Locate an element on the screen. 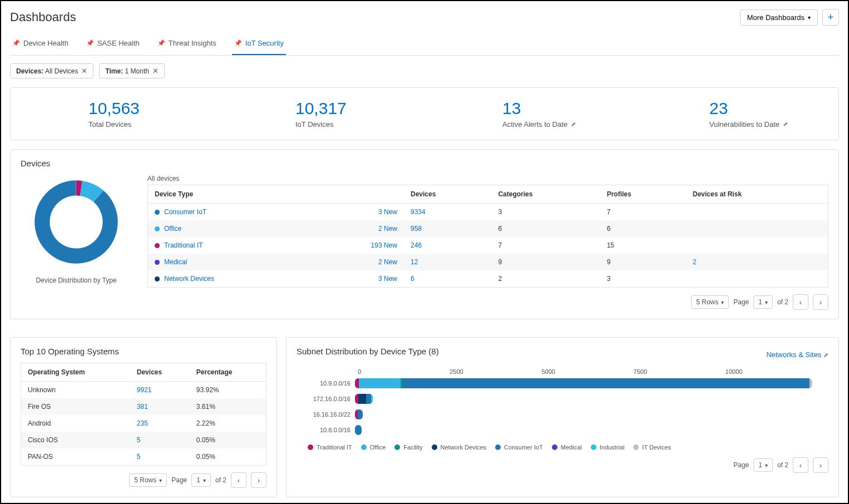 The height and width of the screenshot is (504, 849). devices-table-subtitle: All devices is located at coordinates (488, 179).